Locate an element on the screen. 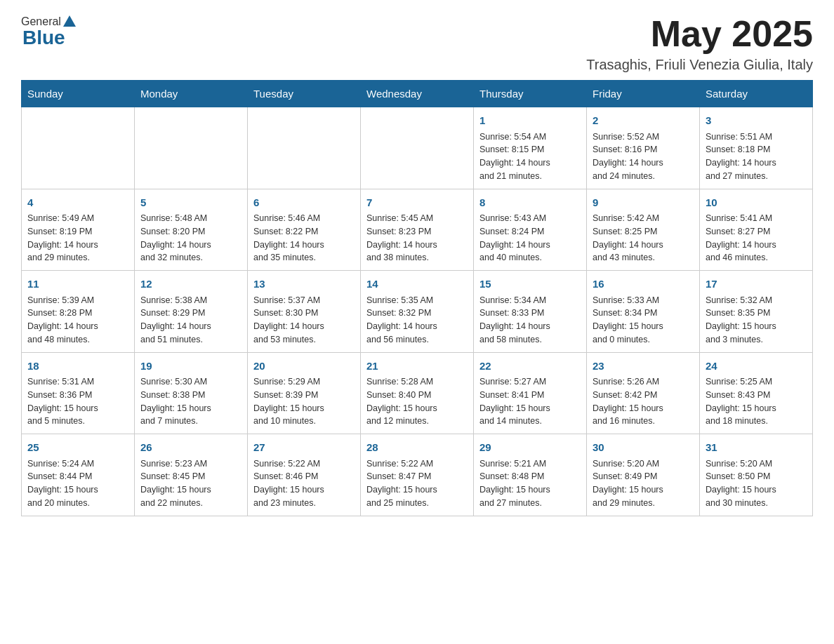  calendar-week-row: 1Sunrise: 5:54 AM Sunset: 8:15 PM Daylig… is located at coordinates (417, 149).